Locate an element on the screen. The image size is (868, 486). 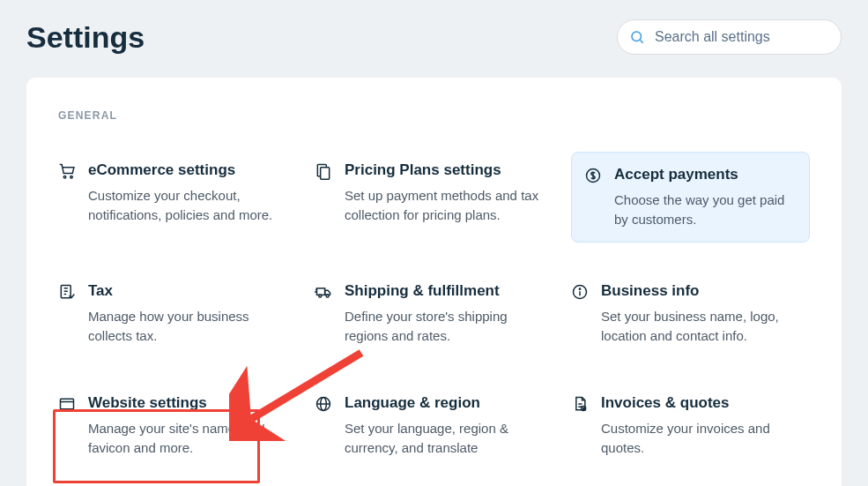
pricing-plans-icon is located at coordinates (323, 171).